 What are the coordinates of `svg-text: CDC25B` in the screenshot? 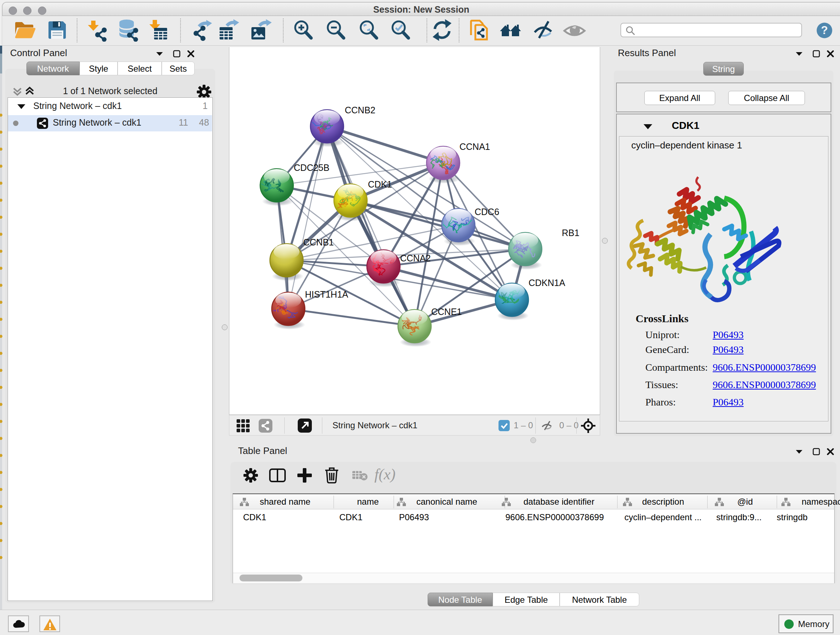 It's located at (312, 168).